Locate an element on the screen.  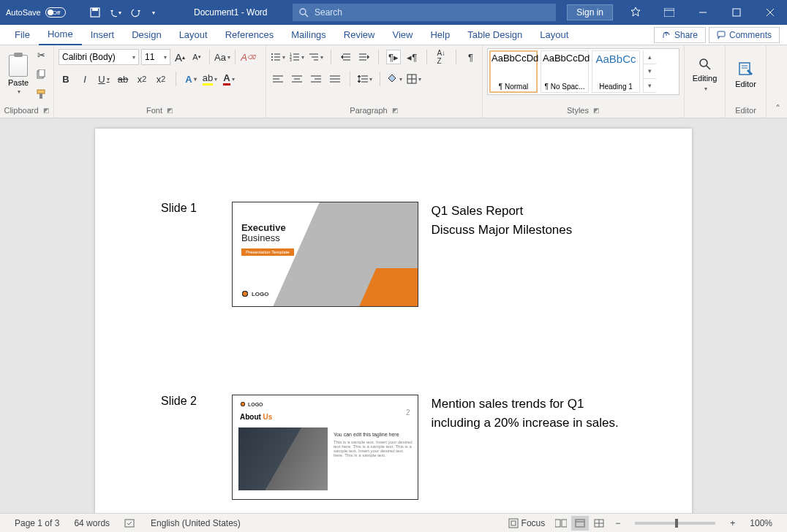
title-bar: AutoSave Off ▾ ▾ Document1 - Word Search… is located at coordinates (394, 12).